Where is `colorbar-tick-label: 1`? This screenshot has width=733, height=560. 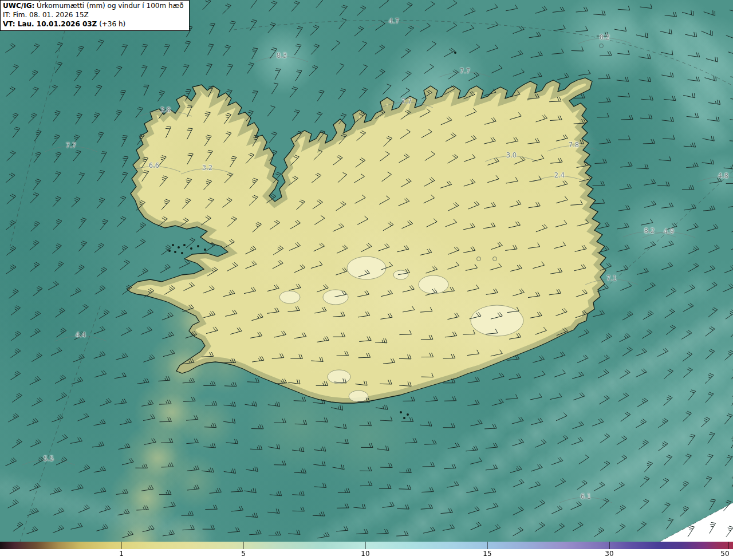 colorbar-tick-label: 1 is located at coordinates (121, 554).